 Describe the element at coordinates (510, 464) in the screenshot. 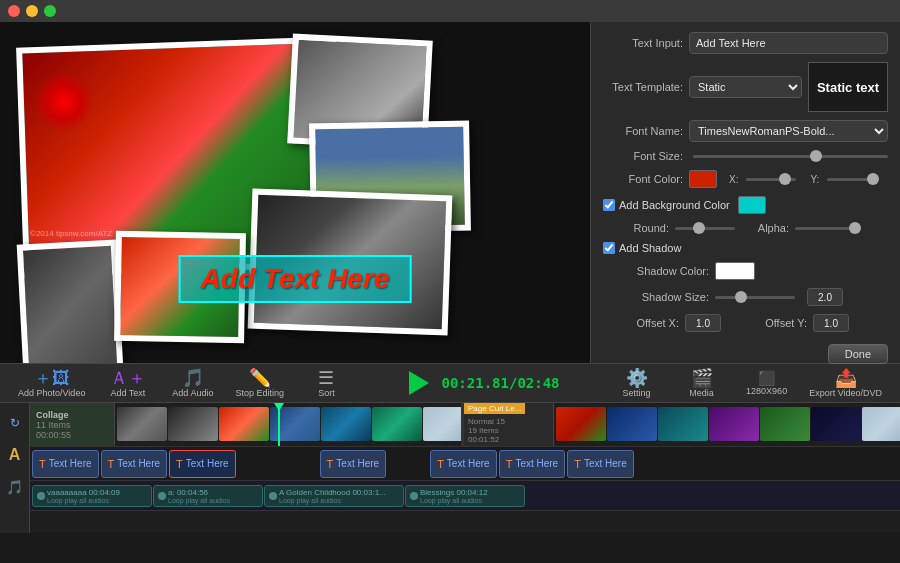

I see `text-clip-icon-6: T` at that location.